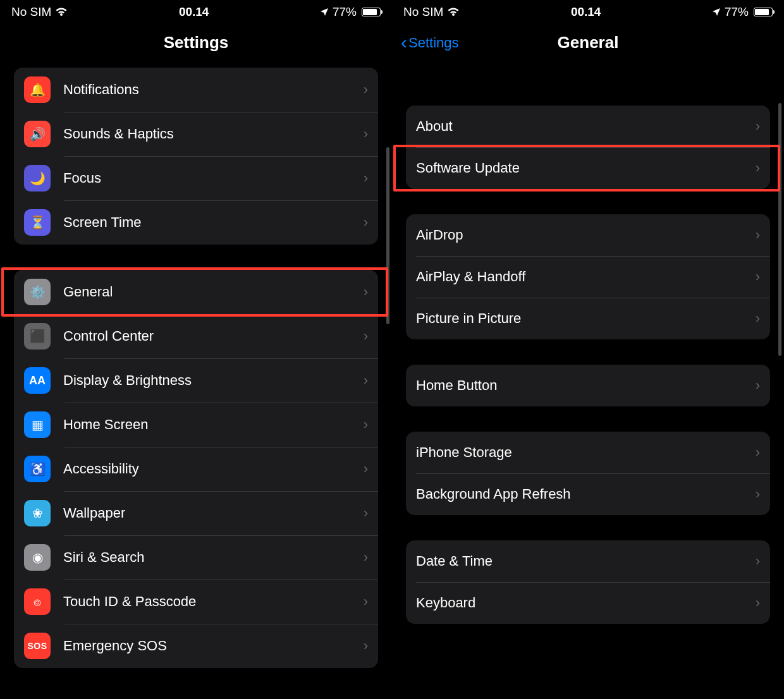 The height and width of the screenshot is (699, 784). What do you see at coordinates (37, 602) in the screenshot?
I see `touch-id-icon: ⌾` at bounding box center [37, 602].